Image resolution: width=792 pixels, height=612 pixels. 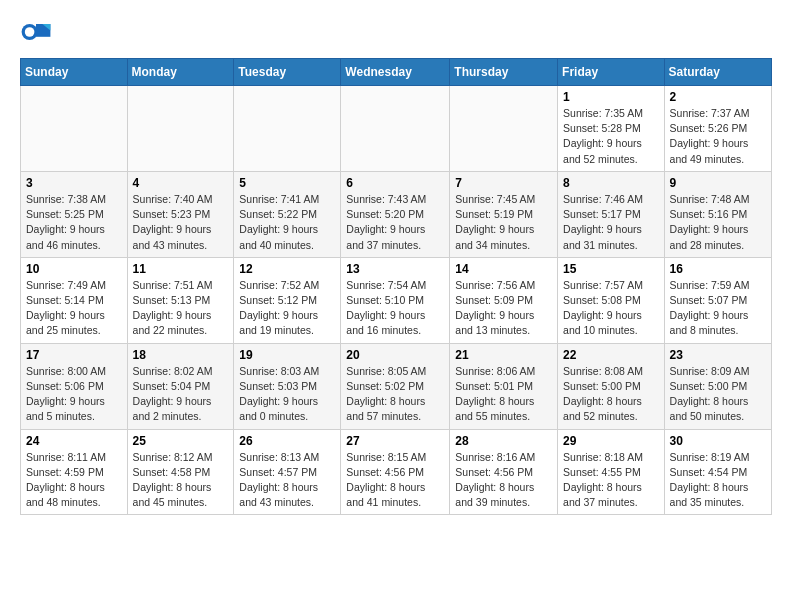 I want to click on calendar-cell: 9Sunrise: 7:48 AM Sunset: 5:16 PM Daylig…, so click(x=718, y=214).